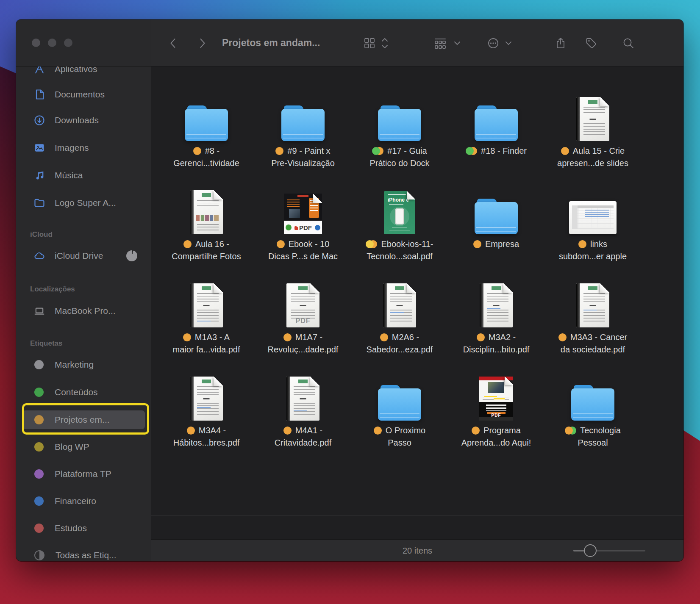  Describe the element at coordinates (36, 43) in the screenshot. I see `close-button` at that location.